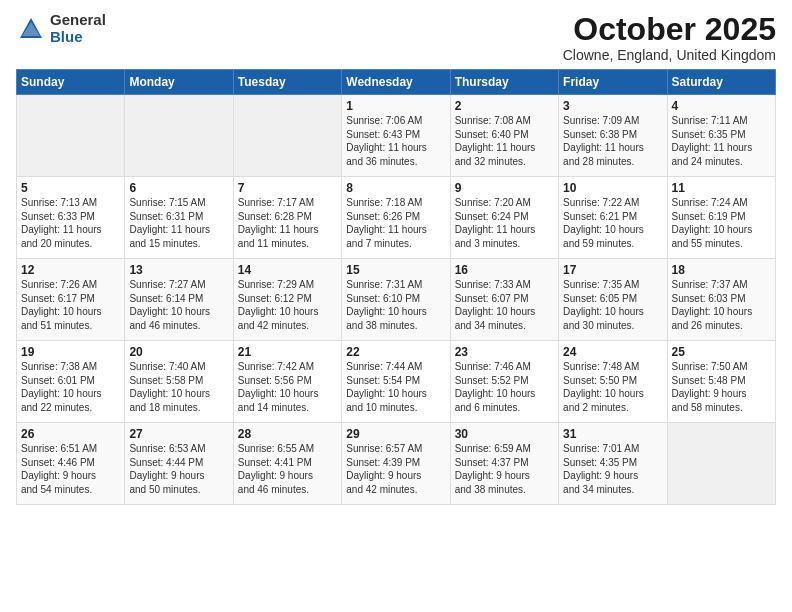 The image size is (792, 612). What do you see at coordinates (178, 434) in the screenshot?
I see `day-number: 27` at bounding box center [178, 434].